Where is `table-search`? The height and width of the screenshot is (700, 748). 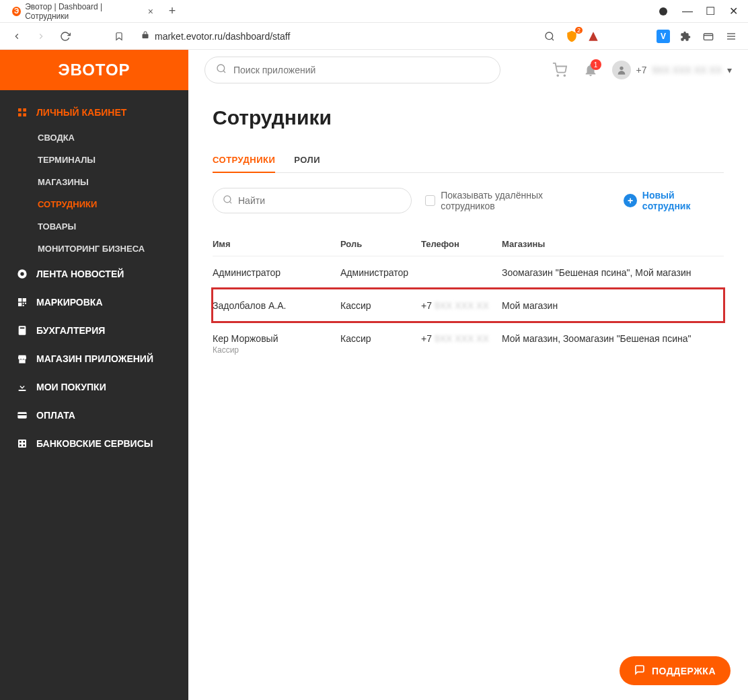
table-search is located at coordinates (312, 201).